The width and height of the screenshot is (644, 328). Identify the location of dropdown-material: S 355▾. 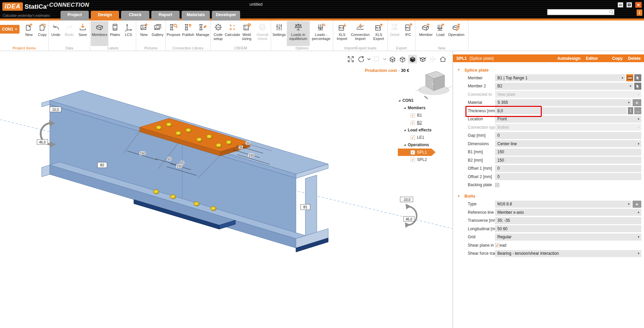
(563, 103).